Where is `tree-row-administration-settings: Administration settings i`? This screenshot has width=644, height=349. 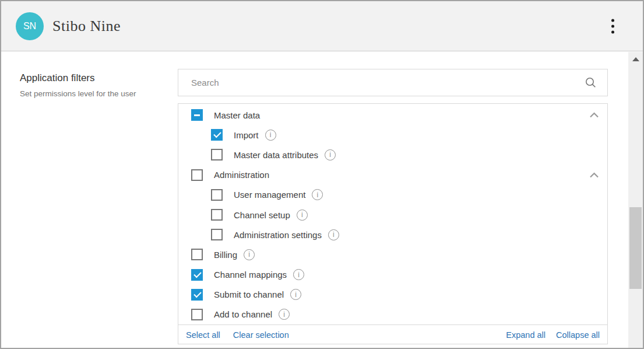 tree-row-administration-settings: Administration settings i is located at coordinates (393, 235).